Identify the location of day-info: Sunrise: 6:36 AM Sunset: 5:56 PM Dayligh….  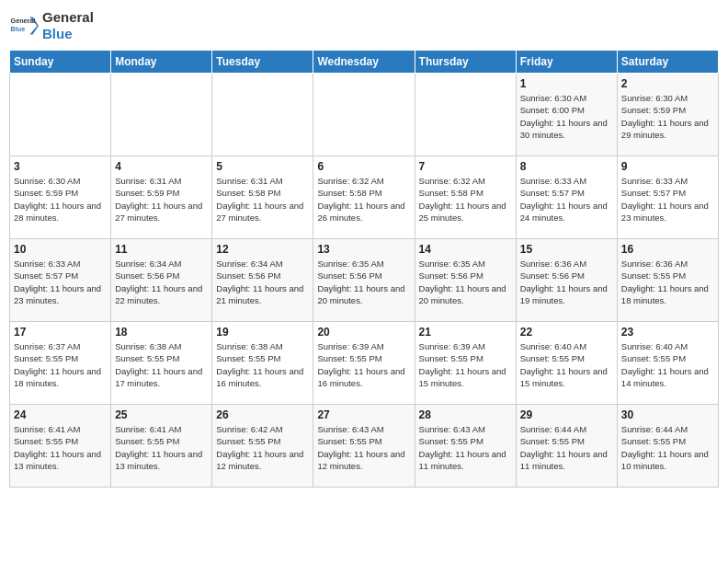
(566, 282).